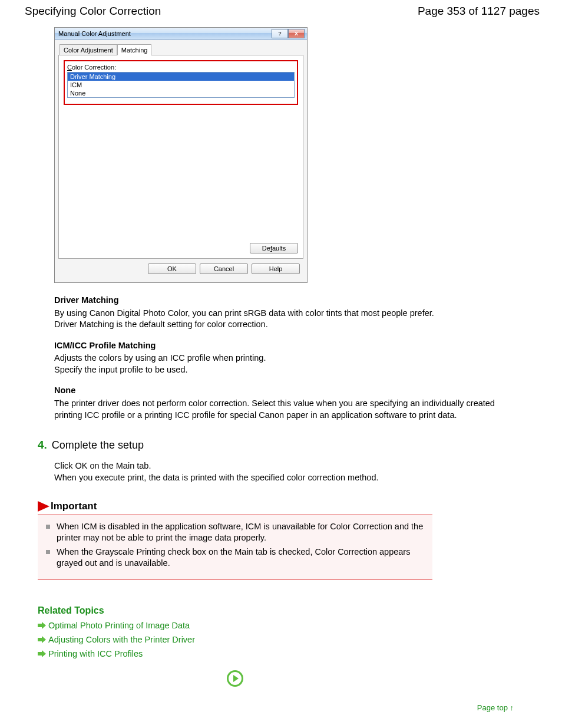 The image size is (562, 728). Describe the element at coordinates (287, 358) in the screenshot. I see `desc-icm: ICM/ICC Profile Matching Adjusts the col…` at that location.